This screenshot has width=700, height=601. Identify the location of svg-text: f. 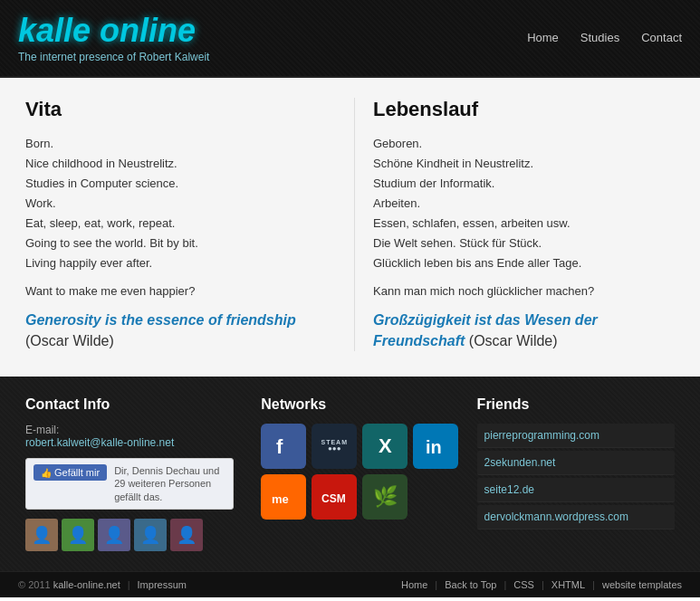
(280, 447).